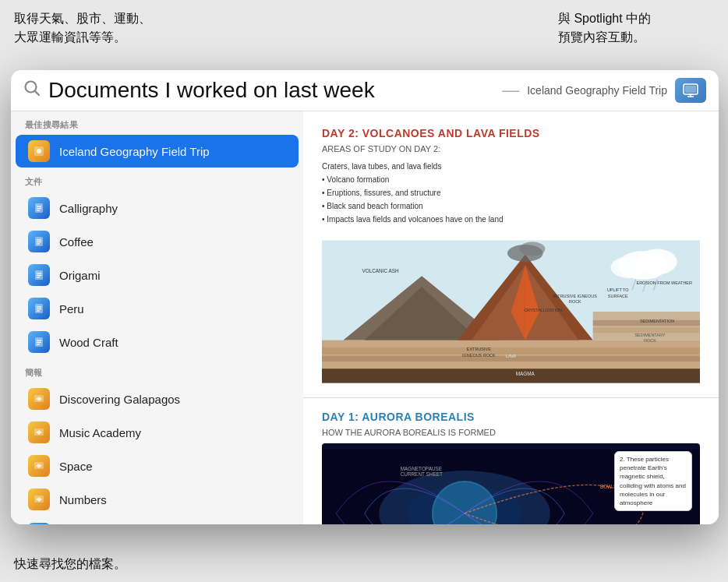  What do you see at coordinates (157, 371) in the screenshot?
I see `presentations-section-label: 簡報` at bounding box center [157, 371].